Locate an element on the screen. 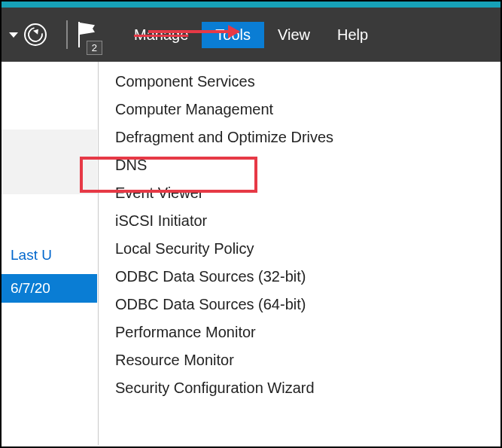 This screenshot has width=502, height=448. tools-item-odbc-32: ODBC Data Sources (32-bit) is located at coordinates (300, 277).